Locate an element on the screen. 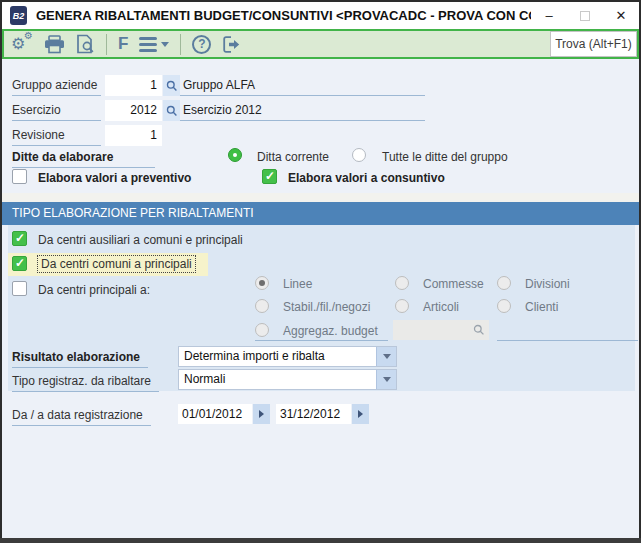 The image size is (641, 543). exit-icon is located at coordinates (232, 44).